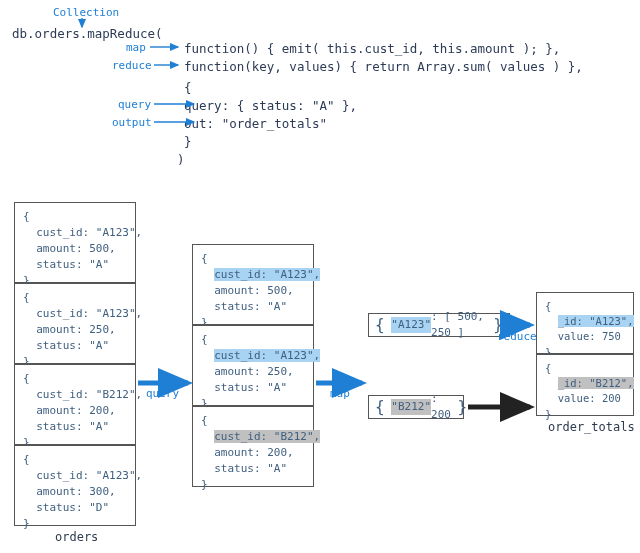 This screenshot has width=640, height=553. Describe the element at coordinates (253, 366) in the screenshot. I see `filtered-doc-2: { cust_id: "A123", amount: 250, status: …` at that location.